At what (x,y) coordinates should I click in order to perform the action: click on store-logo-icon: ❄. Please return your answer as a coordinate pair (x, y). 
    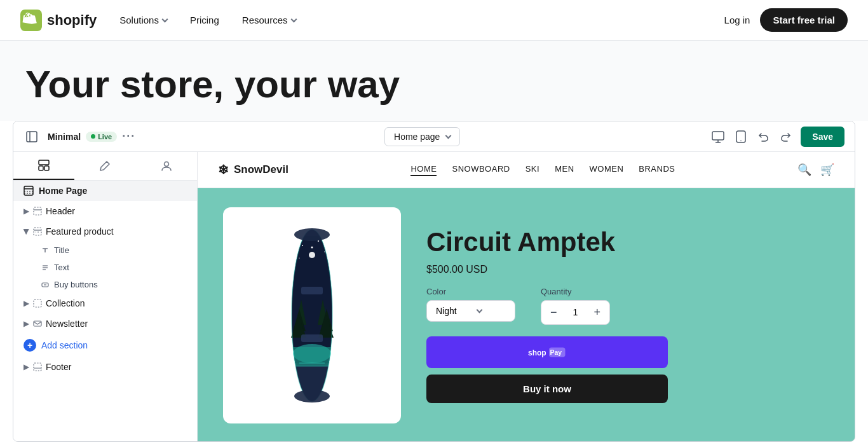
    Looking at the image, I should click on (224, 170).